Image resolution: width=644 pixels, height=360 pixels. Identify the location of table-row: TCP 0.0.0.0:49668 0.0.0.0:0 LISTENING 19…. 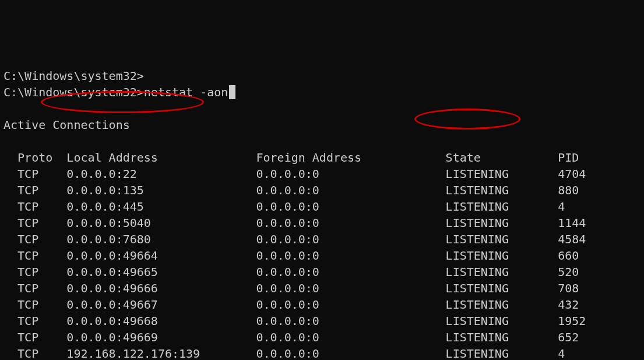
(322, 321).